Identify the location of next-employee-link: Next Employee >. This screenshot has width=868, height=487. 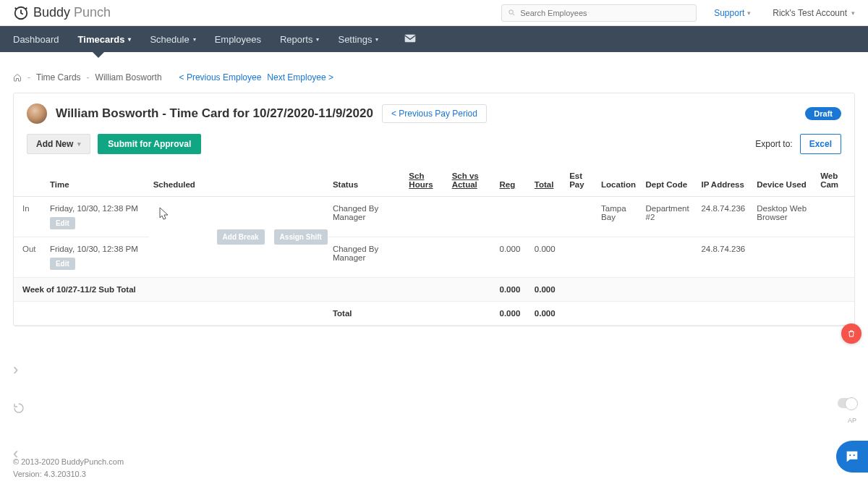
(300, 77).